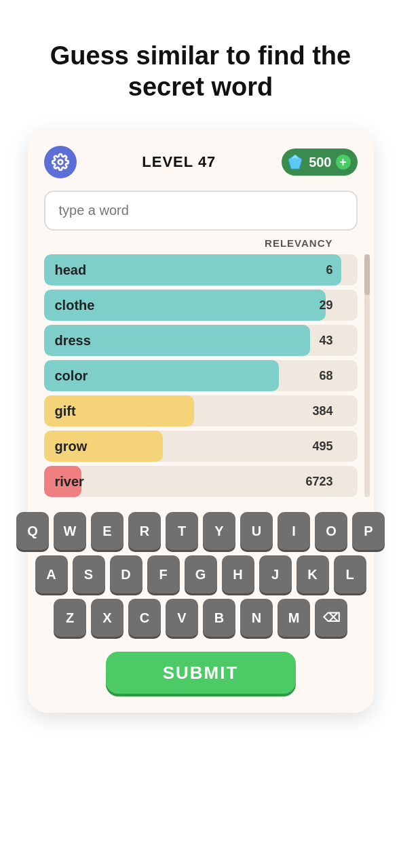 This screenshot has height=868, width=401. What do you see at coordinates (201, 618) in the screenshot?
I see `keyboard-row: ZXCVBNM⌫` at bounding box center [201, 618].